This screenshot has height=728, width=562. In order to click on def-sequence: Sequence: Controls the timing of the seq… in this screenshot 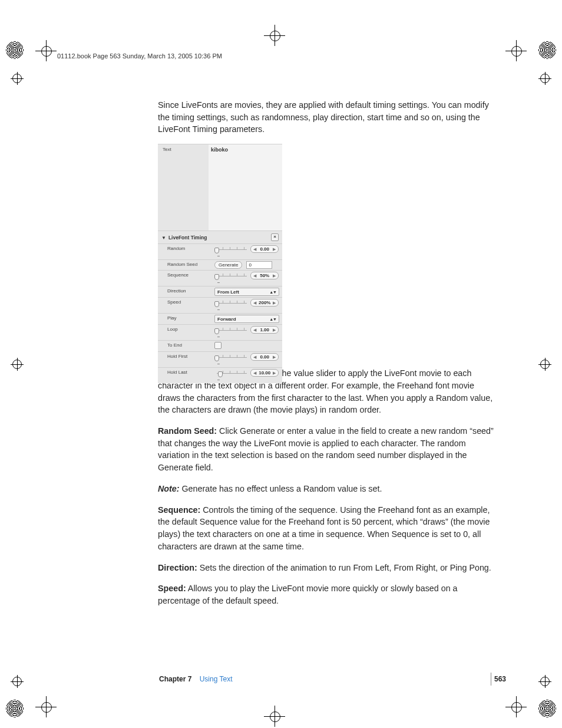, I will do `click(326, 528)`.